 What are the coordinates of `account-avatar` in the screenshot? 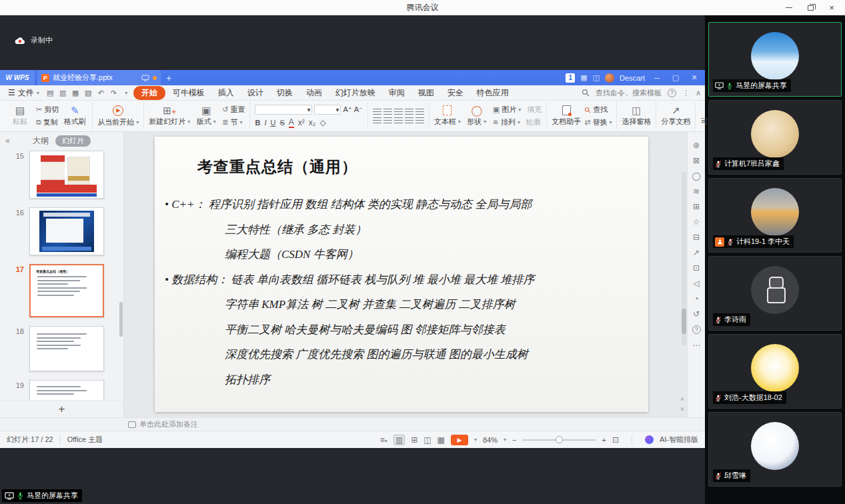 It's located at (610, 78).